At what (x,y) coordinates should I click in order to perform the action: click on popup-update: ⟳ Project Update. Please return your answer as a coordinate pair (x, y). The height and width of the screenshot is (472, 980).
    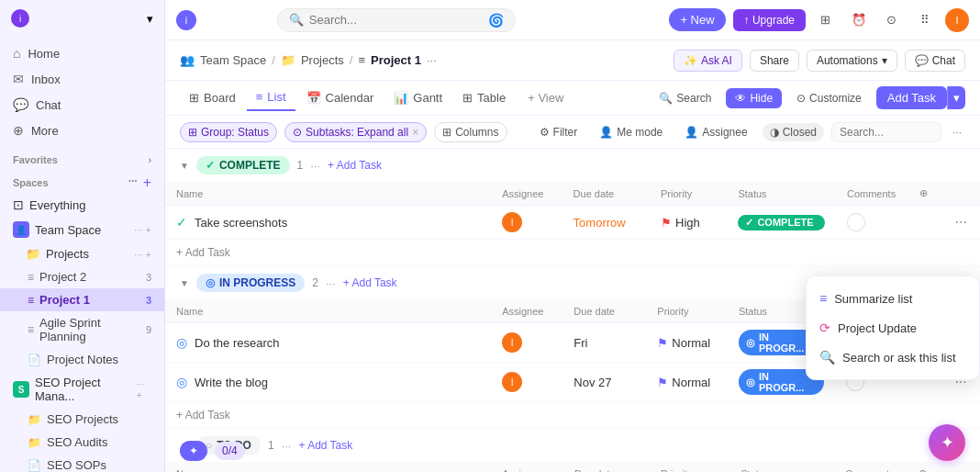
    Looking at the image, I should click on (893, 328).